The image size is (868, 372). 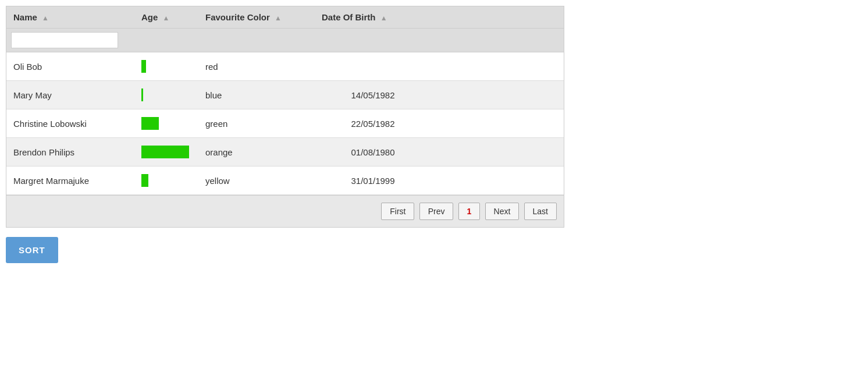 What do you see at coordinates (45, 18) in the screenshot?
I see `sort-arrow-name: ▲` at bounding box center [45, 18].